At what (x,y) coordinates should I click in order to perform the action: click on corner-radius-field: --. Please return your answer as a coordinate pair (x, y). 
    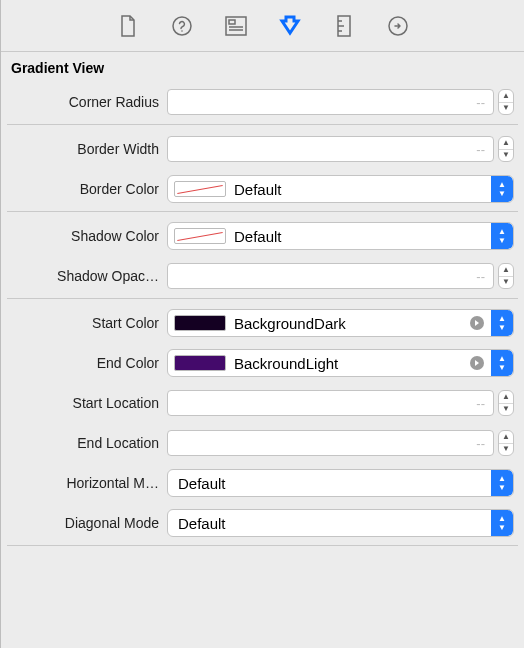
    Looking at the image, I should click on (330, 102).